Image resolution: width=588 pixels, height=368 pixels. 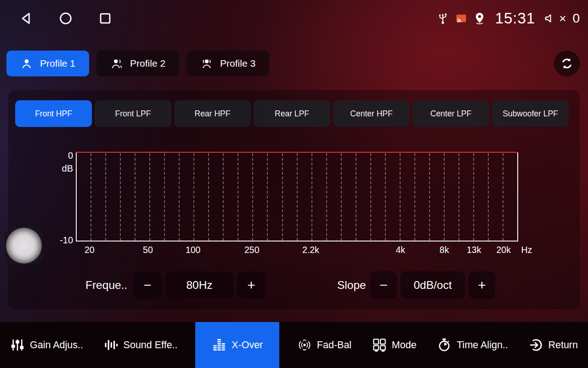 What do you see at coordinates (251, 285) in the screenshot?
I see `frequency-plus-button: +` at bounding box center [251, 285].